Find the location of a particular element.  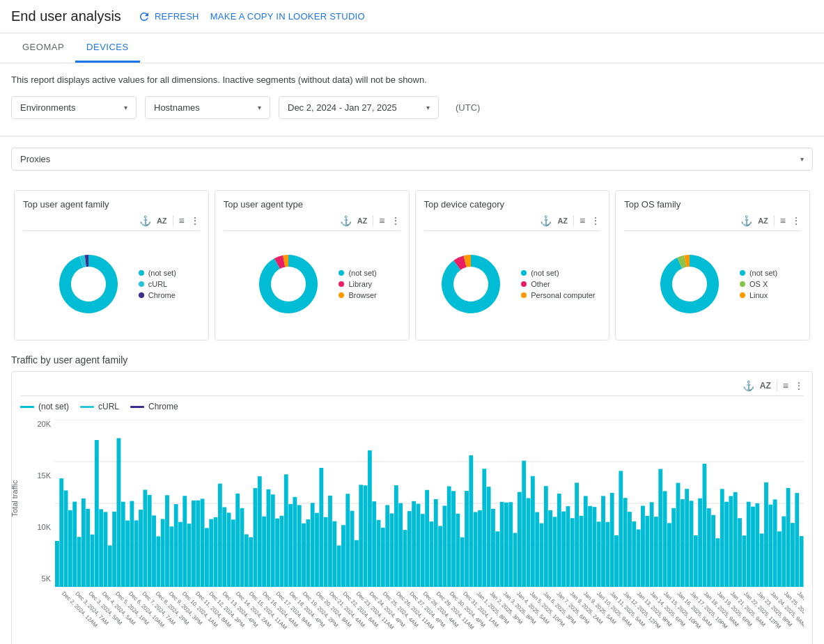

legend-item: Linux is located at coordinates (759, 295).